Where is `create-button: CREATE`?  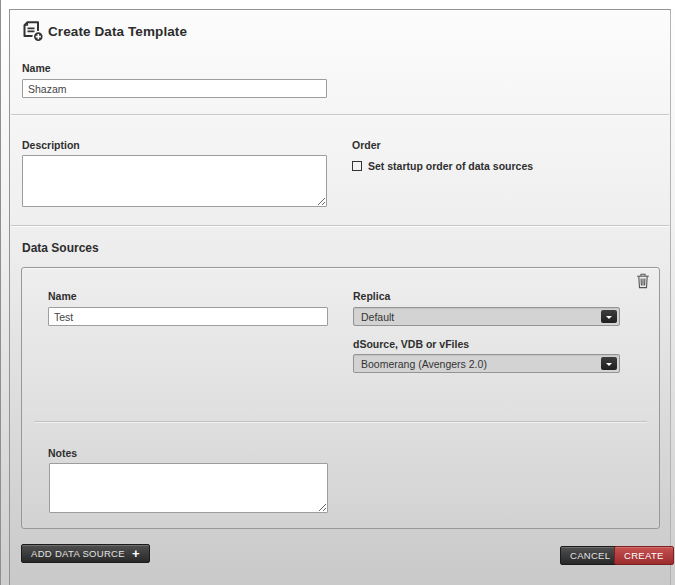
create-button: CREATE is located at coordinates (644, 556).